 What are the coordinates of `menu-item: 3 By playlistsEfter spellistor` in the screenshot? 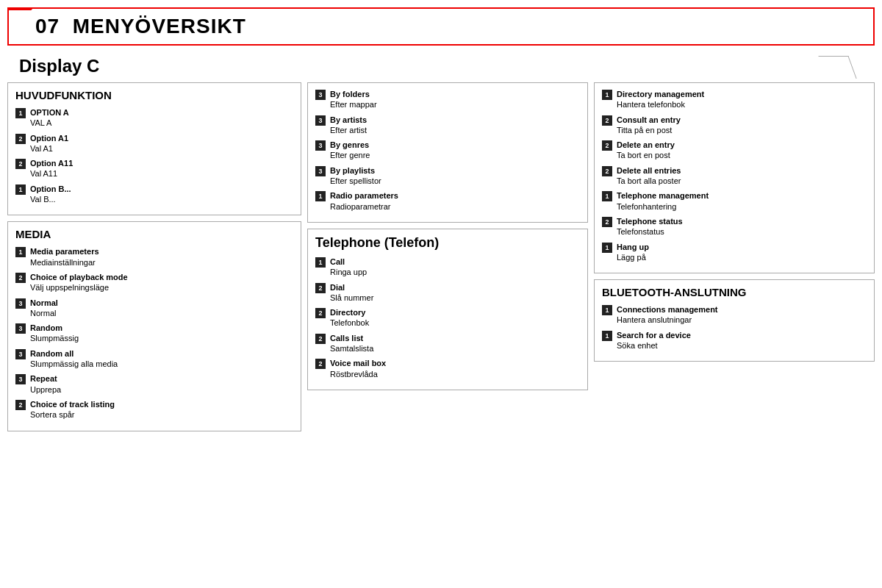 It's located at (448, 176).